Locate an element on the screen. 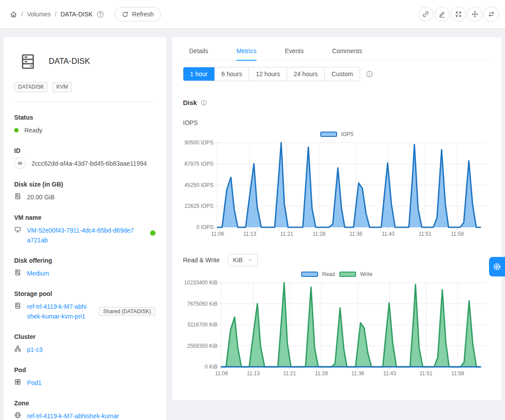 Image resolution: width=505 pixels, height=420 pixels. unit-select: KiB is located at coordinates (243, 260).